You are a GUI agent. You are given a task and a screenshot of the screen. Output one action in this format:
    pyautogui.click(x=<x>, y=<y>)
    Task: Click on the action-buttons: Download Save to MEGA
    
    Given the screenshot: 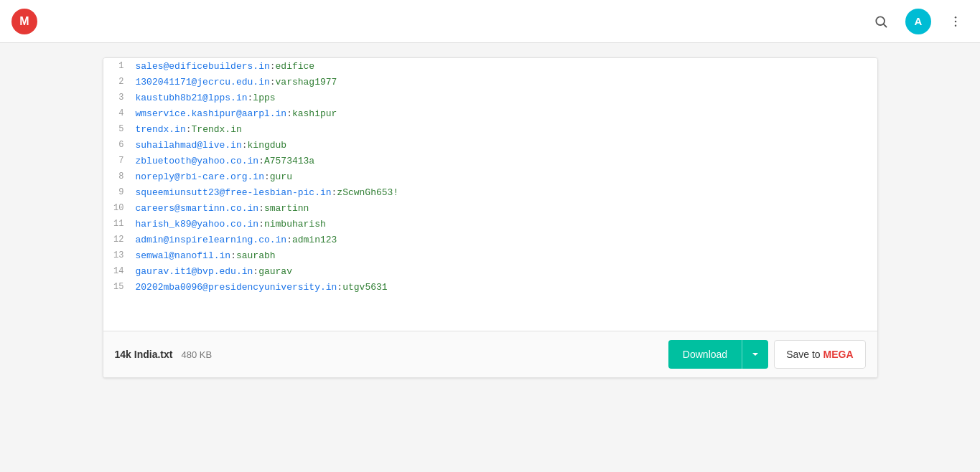 What is the action you would take?
    pyautogui.click(x=767, y=354)
    